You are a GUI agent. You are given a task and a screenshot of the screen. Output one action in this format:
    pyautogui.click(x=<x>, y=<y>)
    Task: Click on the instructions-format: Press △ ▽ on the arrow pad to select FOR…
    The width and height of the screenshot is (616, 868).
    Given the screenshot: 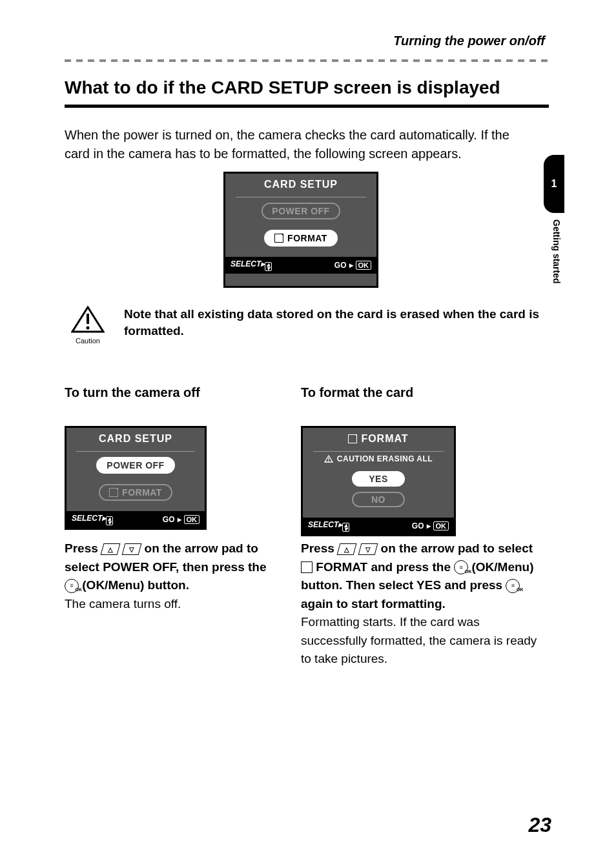 What is the action you would take?
    pyautogui.click(x=420, y=604)
    